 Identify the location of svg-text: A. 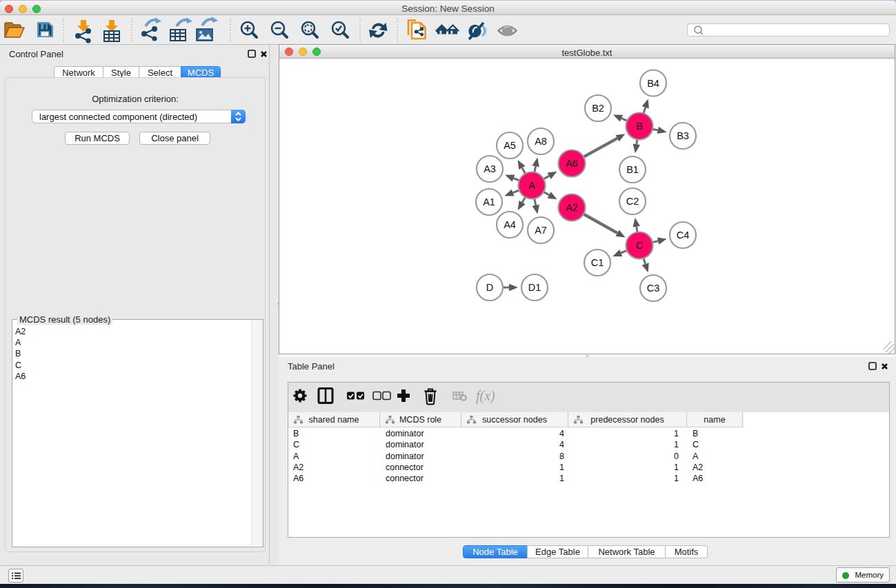
(532, 185).